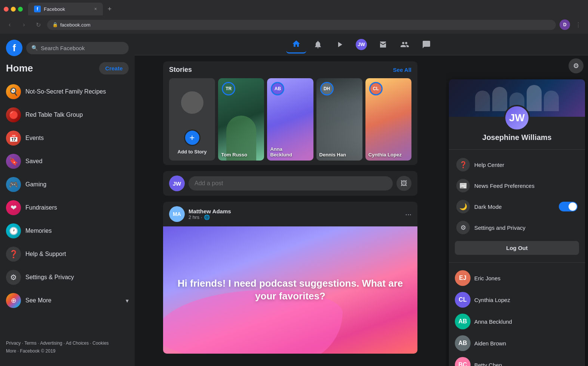 The height and width of the screenshot is (366, 588). I want to click on story-card-dennis: DH Dennis Han, so click(340, 119).